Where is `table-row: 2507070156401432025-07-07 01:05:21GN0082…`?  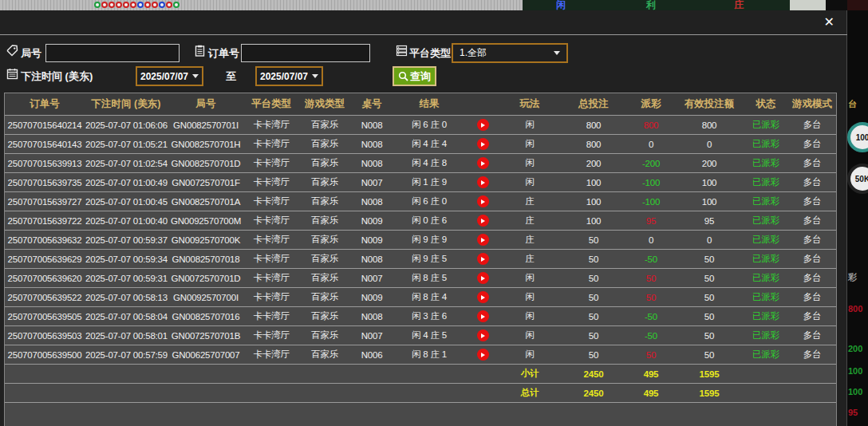
table-row: 2507070156401432025-07-07 01:05:21GN0082… is located at coordinates (420, 144).